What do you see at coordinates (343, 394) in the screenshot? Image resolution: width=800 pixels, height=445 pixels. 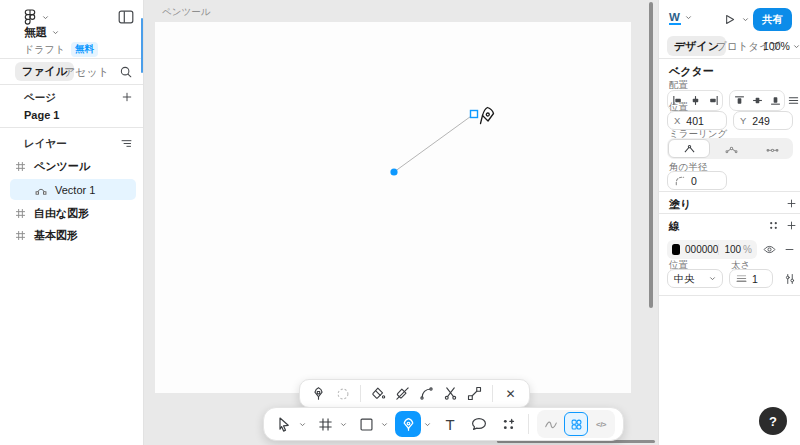 I see `lasso-icon` at bounding box center [343, 394].